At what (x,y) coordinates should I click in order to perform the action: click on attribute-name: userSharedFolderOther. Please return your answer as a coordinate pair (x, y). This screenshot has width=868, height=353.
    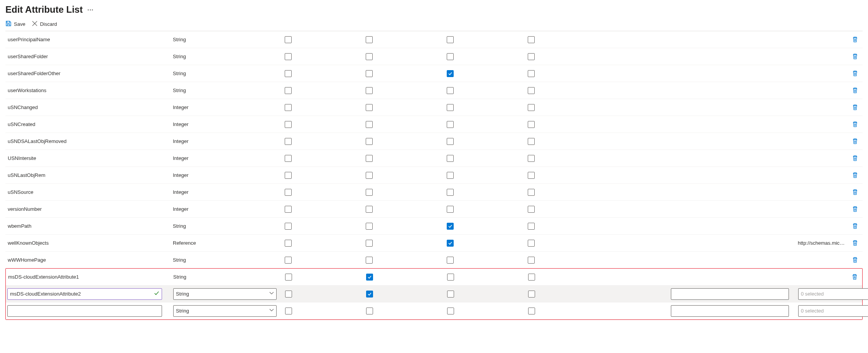
    Looking at the image, I should click on (88, 73).